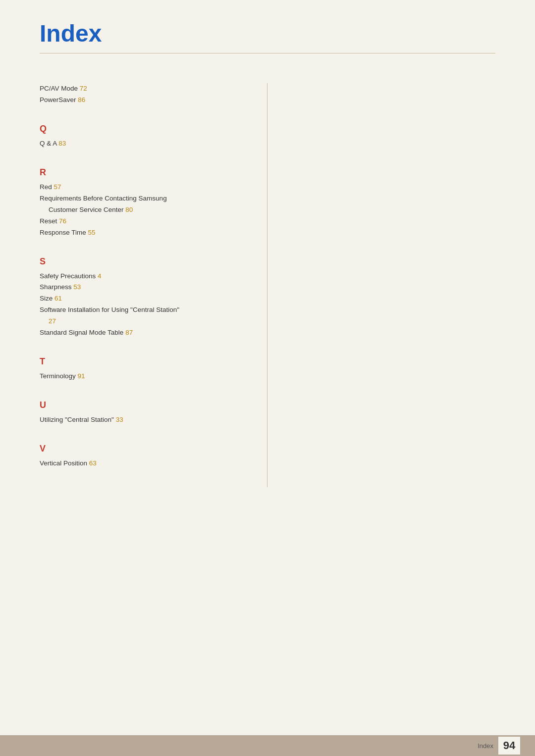 Image resolution: width=535 pixels, height=756 pixels. Describe the element at coordinates (144, 89) in the screenshot. I see `entry-pcav: PC/AV Mode 72` at that location.